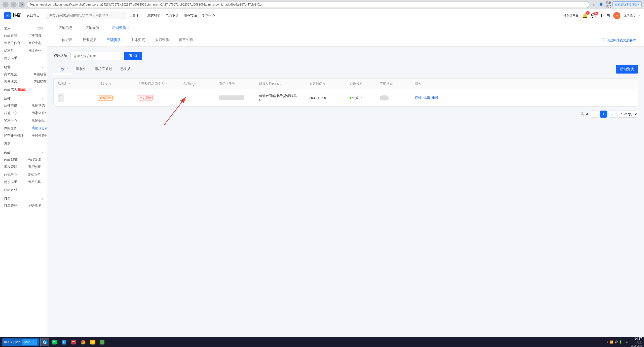 The image size is (644, 347). Describe the element at coordinates (639, 16) in the screenshot. I see `user-dropdown-arrow: ▾` at that location.